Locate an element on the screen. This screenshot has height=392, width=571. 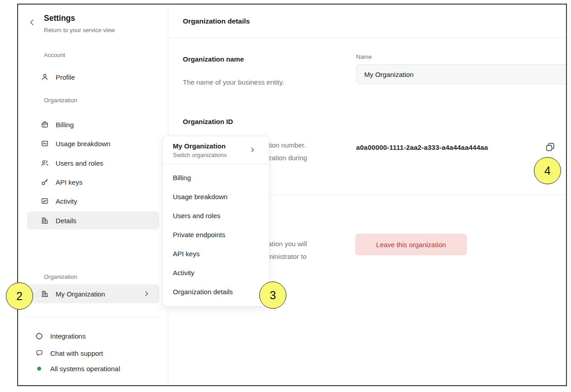
key-icon is located at coordinates (45, 182).